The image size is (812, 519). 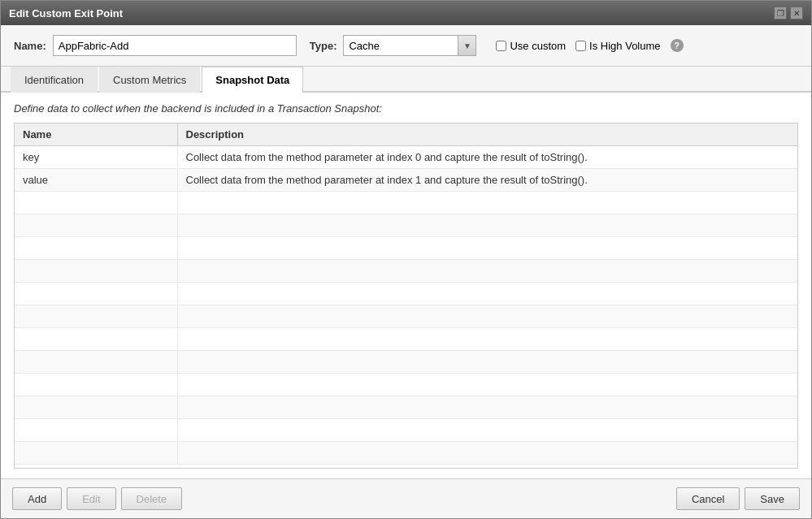 What do you see at coordinates (252, 80) in the screenshot?
I see `tab-snapshot-data: Snapshot Data` at bounding box center [252, 80].